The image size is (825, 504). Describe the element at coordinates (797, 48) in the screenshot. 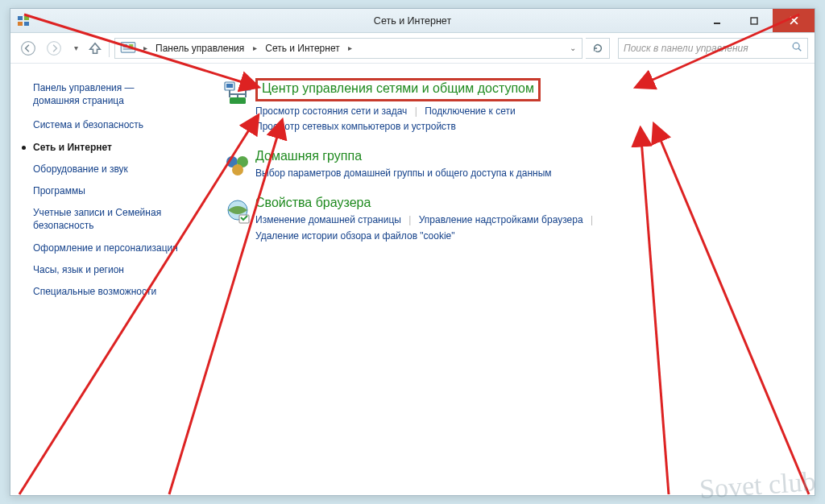

I see `search-icon` at that location.